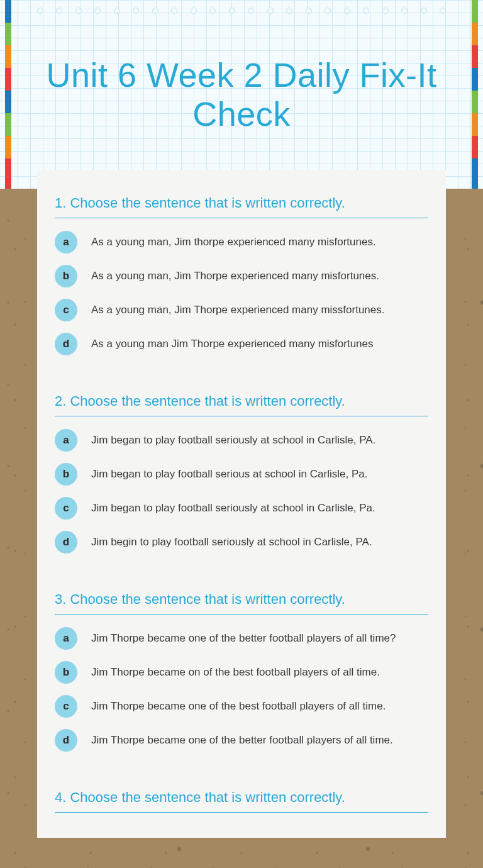 This screenshot has height=868, width=483. I want to click on question-1-option-a: a As a young man, Jim thorpe experienced…, so click(242, 242).